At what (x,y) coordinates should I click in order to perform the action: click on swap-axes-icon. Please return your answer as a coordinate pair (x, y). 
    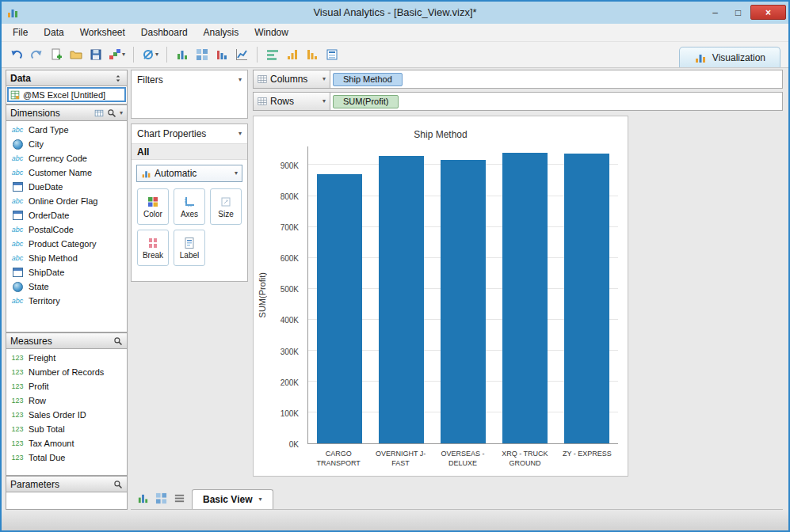
    Looking at the image, I should click on (273, 55).